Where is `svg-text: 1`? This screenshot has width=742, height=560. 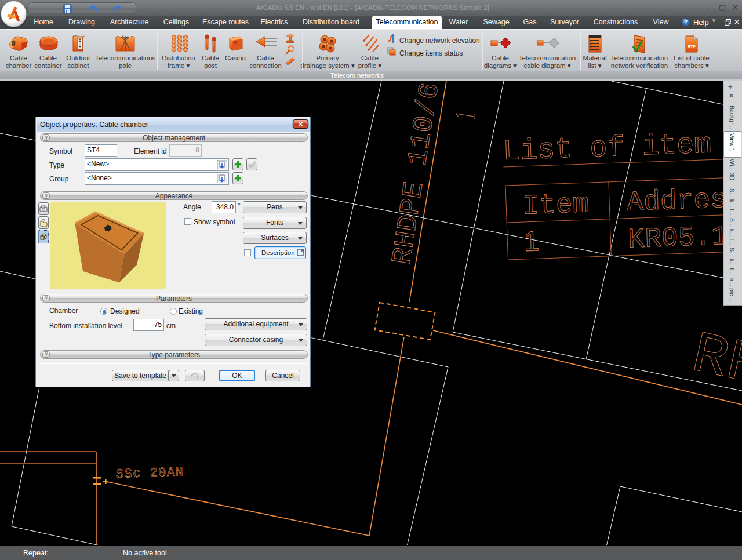 svg-text: 1 is located at coordinates (531, 241).